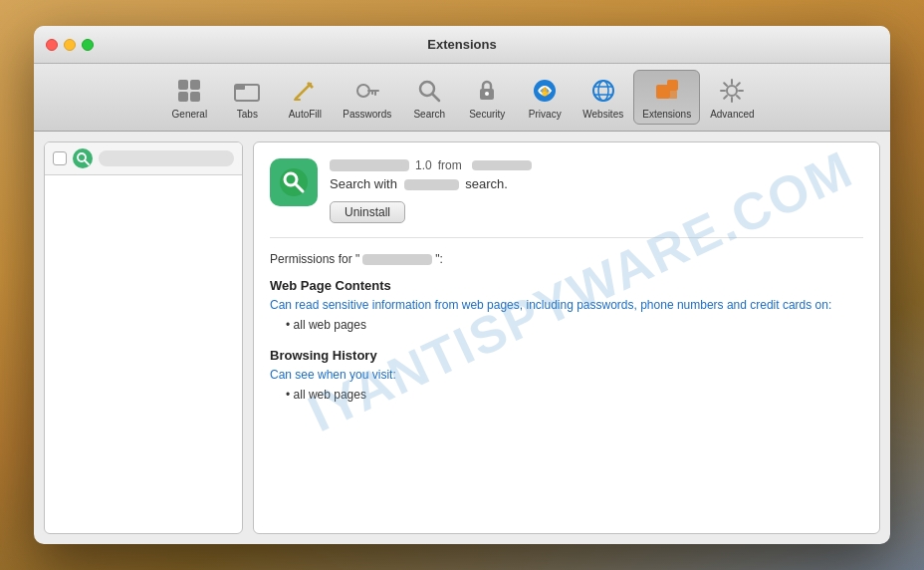 The height and width of the screenshot is (570, 924). I want to click on perm-history-list: all web pages, so click(567, 395).